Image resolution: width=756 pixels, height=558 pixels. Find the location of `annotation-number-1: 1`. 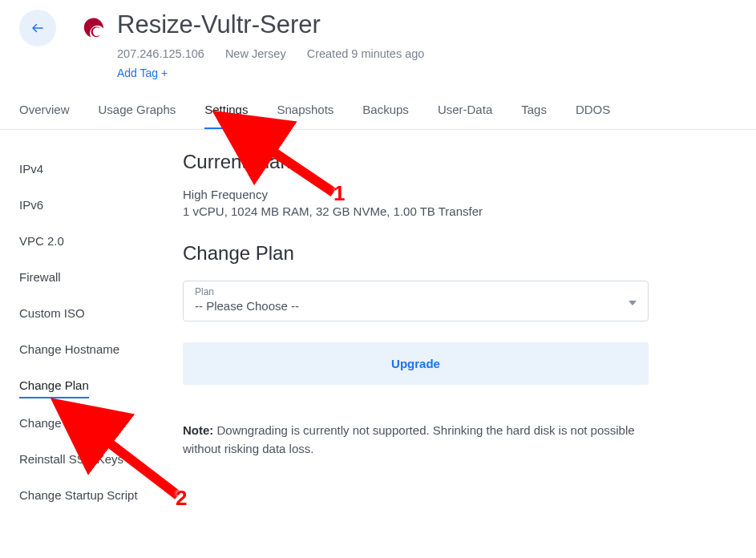

annotation-number-1: 1 is located at coordinates (339, 194).